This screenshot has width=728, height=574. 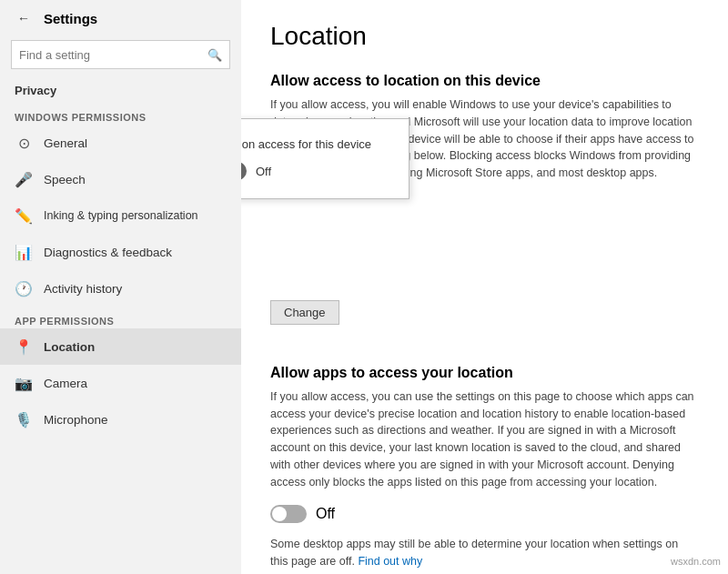 I want to click on diagnostics-icon: 📊, so click(x=24, y=253).